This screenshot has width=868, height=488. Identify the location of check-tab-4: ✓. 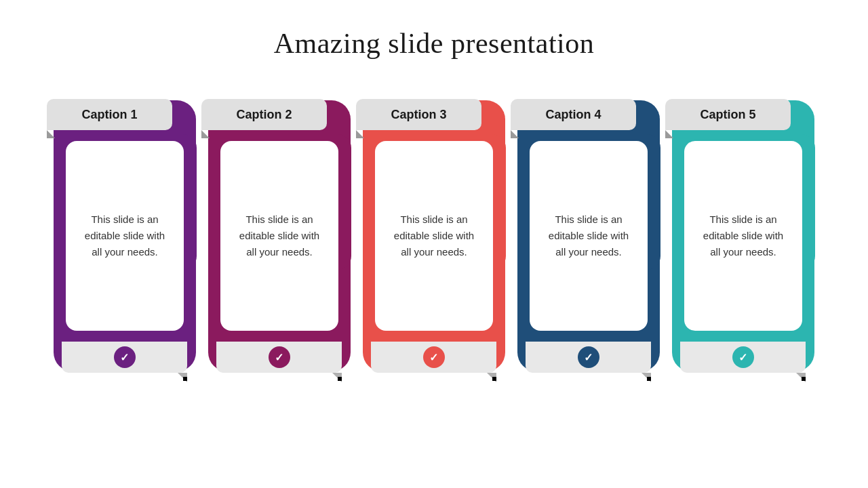
(589, 357).